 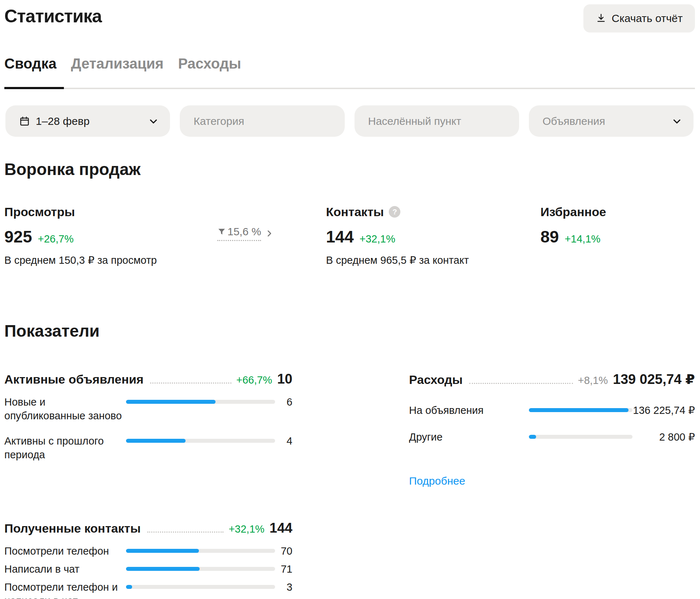 What do you see at coordinates (647, 18) in the screenshot?
I see `download-button-label: Скачать отчёт` at bounding box center [647, 18].